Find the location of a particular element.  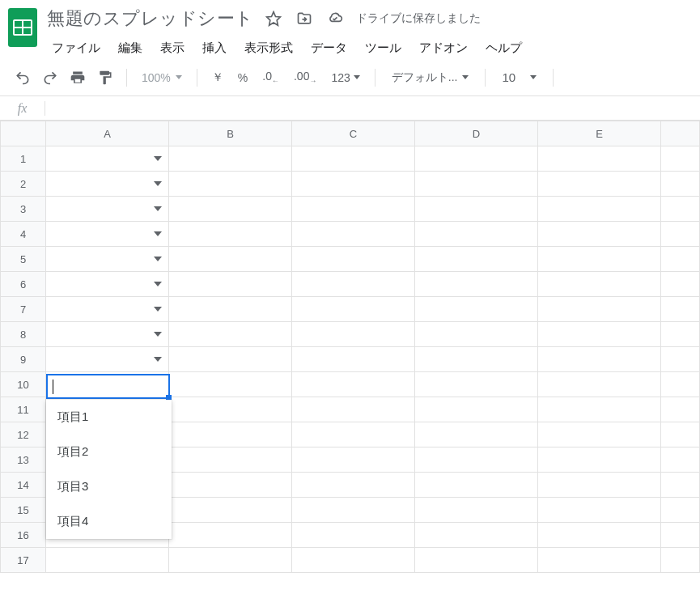

print-icon is located at coordinates (78, 78).